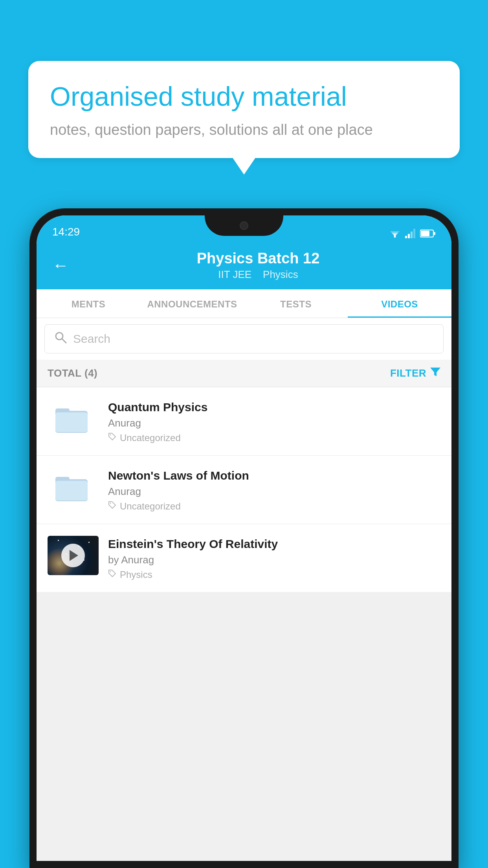 This screenshot has height=868, width=488. What do you see at coordinates (244, 558) in the screenshot?
I see `list-item: Einstein's Theory Of Relativity by Anura…` at bounding box center [244, 558].